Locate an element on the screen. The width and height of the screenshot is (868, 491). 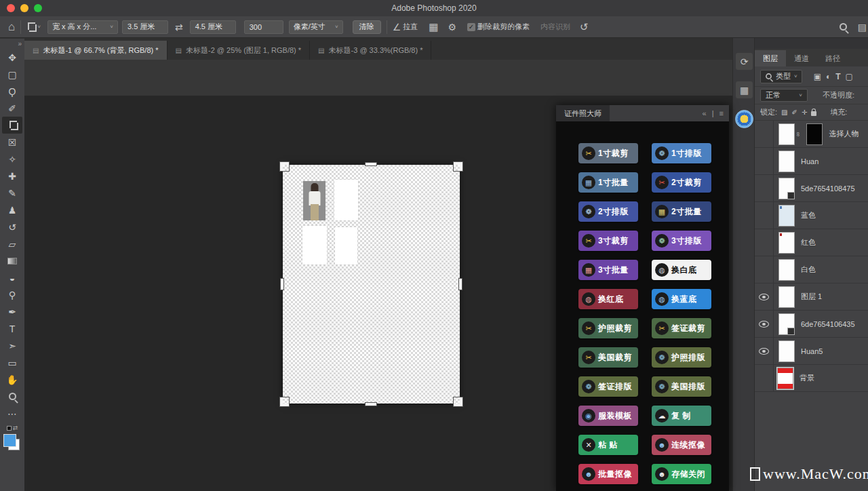
dodge-tool: ⚲ is located at coordinates (12, 294).